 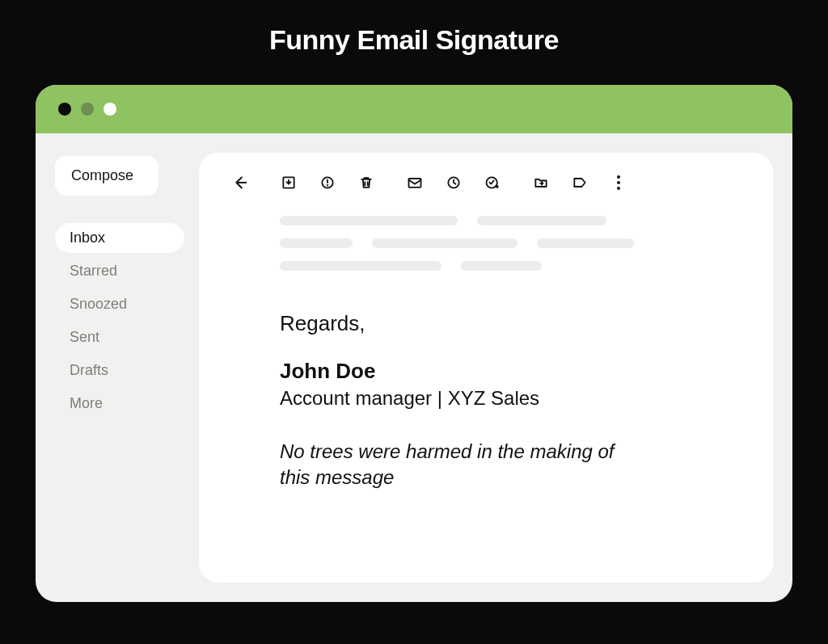 What do you see at coordinates (120, 370) in the screenshot?
I see `sidebar-item-drafts: Drafts` at bounding box center [120, 370].